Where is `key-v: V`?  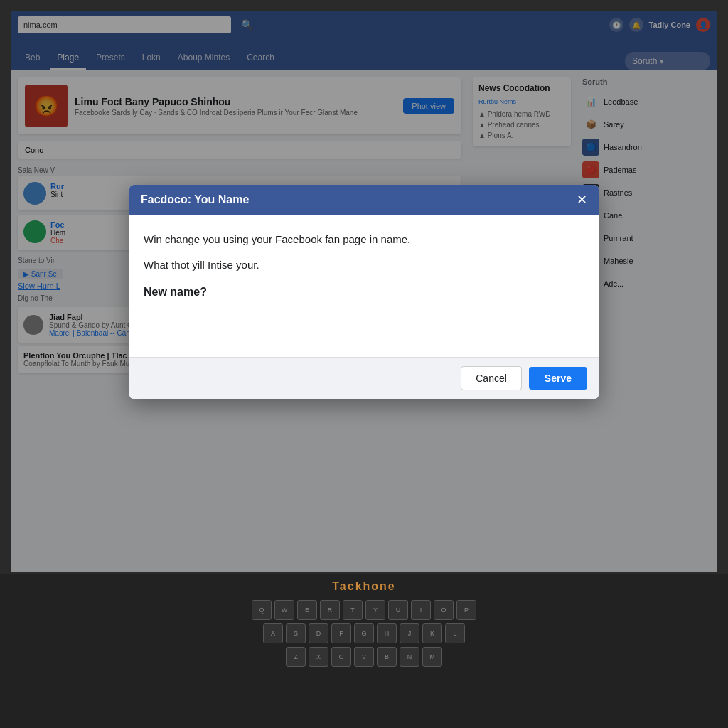
key-v: V is located at coordinates (364, 657).